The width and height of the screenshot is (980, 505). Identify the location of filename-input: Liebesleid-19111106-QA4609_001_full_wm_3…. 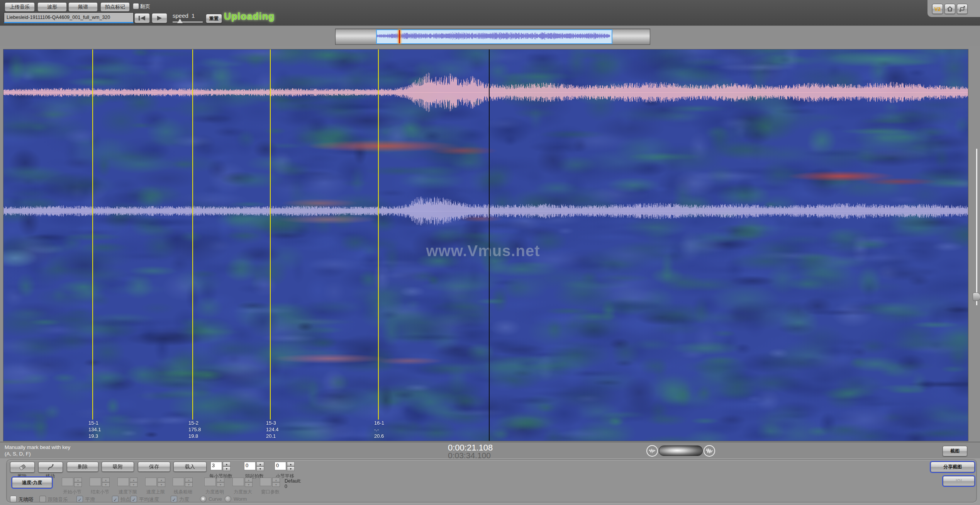
(69, 18).